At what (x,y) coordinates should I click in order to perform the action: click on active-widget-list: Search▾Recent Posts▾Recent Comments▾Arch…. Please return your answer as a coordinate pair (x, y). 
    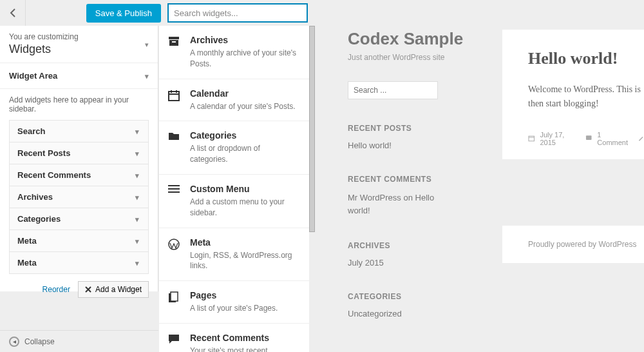
    Looking at the image, I should click on (79, 197).